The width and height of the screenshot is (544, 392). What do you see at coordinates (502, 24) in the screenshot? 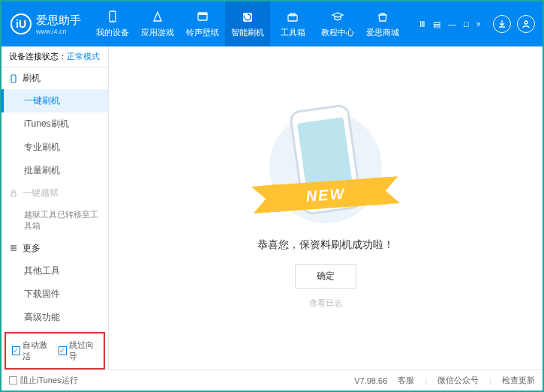
I see `download-button` at bounding box center [502, 24].